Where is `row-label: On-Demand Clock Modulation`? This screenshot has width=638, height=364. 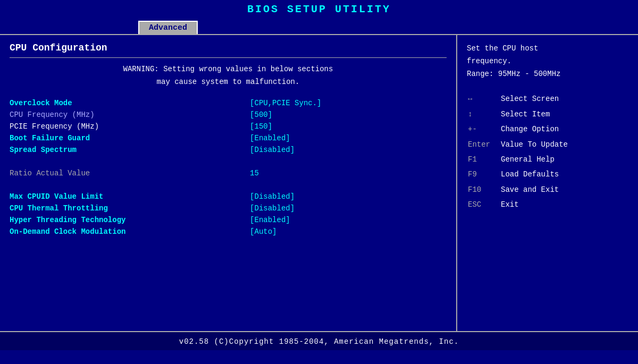
row-label: On-Demand Clock Modulation is located at coordinates (130, 232).